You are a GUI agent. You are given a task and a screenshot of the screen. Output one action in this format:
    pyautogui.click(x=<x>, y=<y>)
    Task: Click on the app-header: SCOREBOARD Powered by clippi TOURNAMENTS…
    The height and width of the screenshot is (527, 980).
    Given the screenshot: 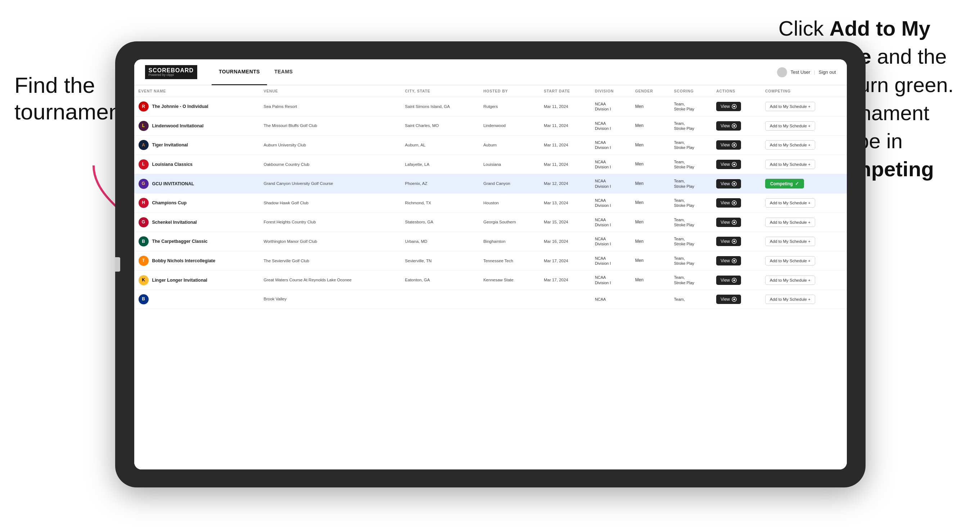 What is the action you would take?
    pyautogui.click(x=491, y=72)
    